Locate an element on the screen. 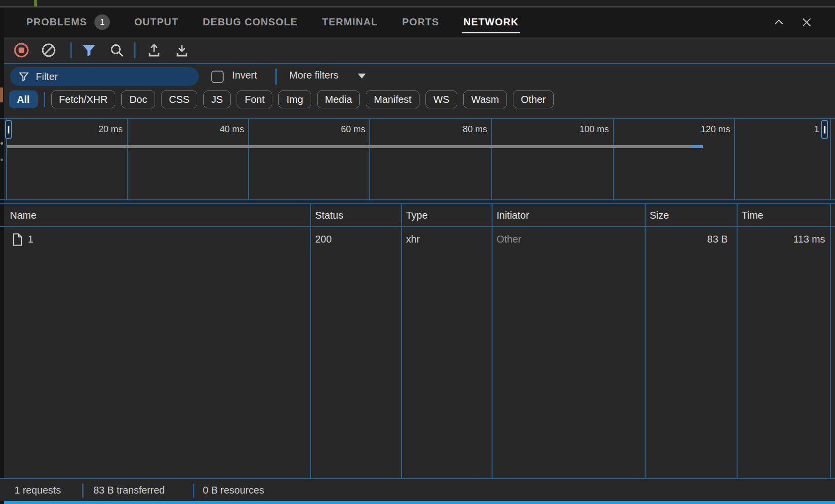  chip-other: Other is located at coordinates (533, 99).